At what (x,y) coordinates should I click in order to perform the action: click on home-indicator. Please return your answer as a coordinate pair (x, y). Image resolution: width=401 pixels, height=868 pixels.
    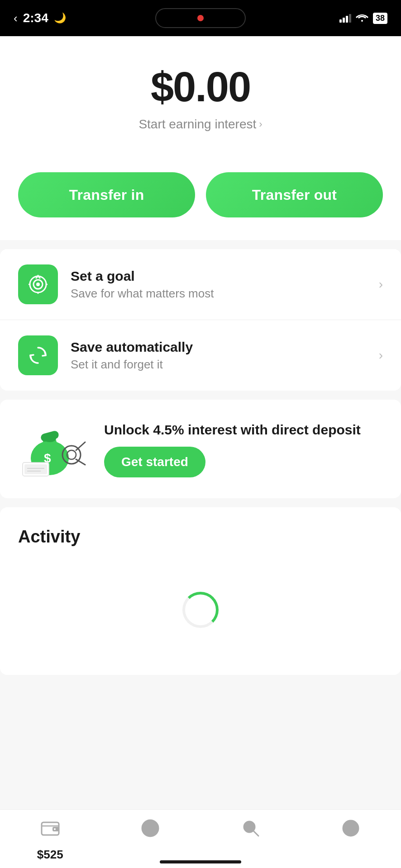
    Looking at the image, I should click on (200, 862).